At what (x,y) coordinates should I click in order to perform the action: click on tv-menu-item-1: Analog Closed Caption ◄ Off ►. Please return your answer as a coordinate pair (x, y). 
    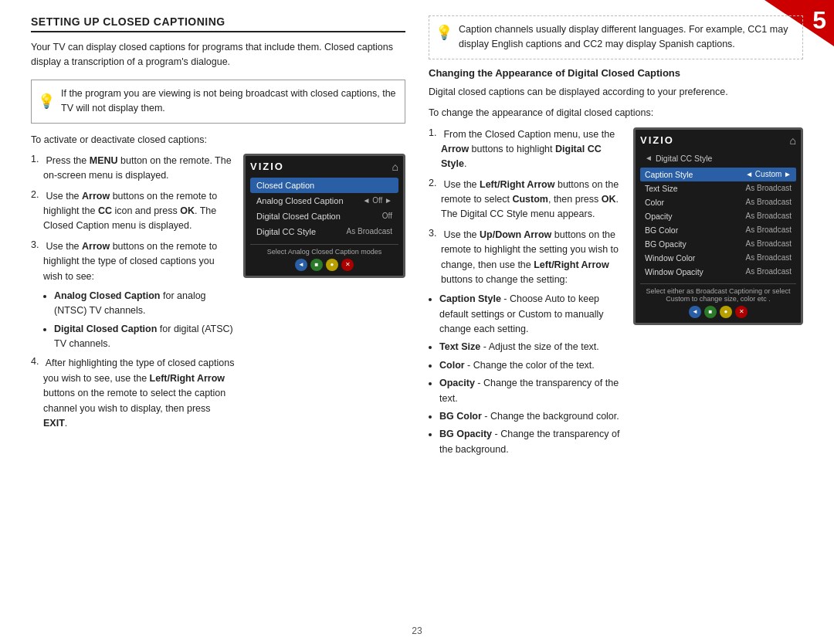
    Looking at the image, I should click on (324, 201).